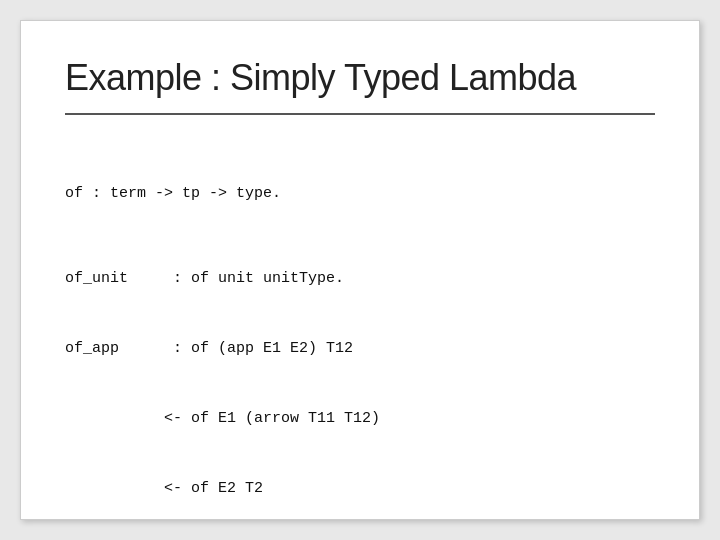  What do you see at coordinates (360, 278) in the screenshot?
I see `code-line-1: of_unit : of unit unitType.` at bounding box center [360, 278].